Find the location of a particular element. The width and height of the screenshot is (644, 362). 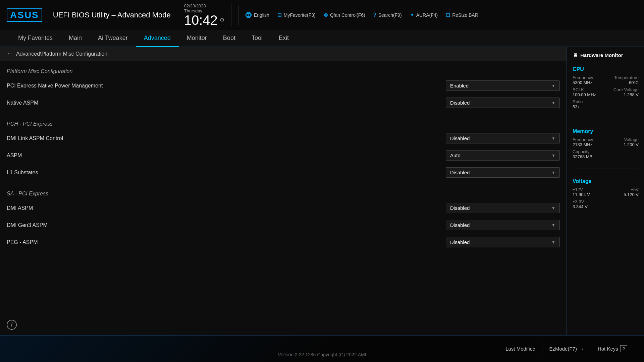

qfan-control: ⊚ Qfan Control(F6) is located at coordinates (344, 15).